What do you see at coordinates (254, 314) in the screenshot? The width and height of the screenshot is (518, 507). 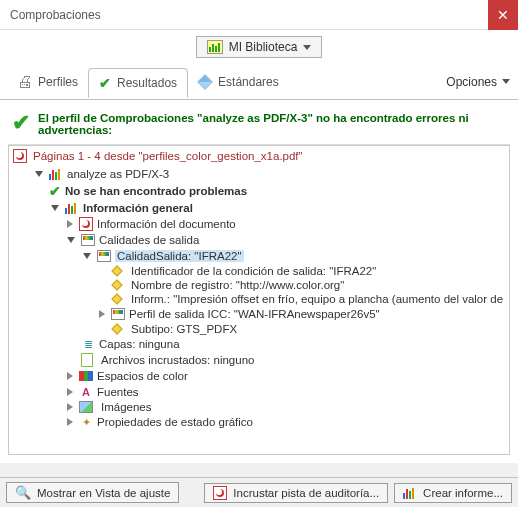 I see `tree-item-label: Perfil de salida ICC: "WAN-IFRAnewspaper…` at bounding box center [254, 314].